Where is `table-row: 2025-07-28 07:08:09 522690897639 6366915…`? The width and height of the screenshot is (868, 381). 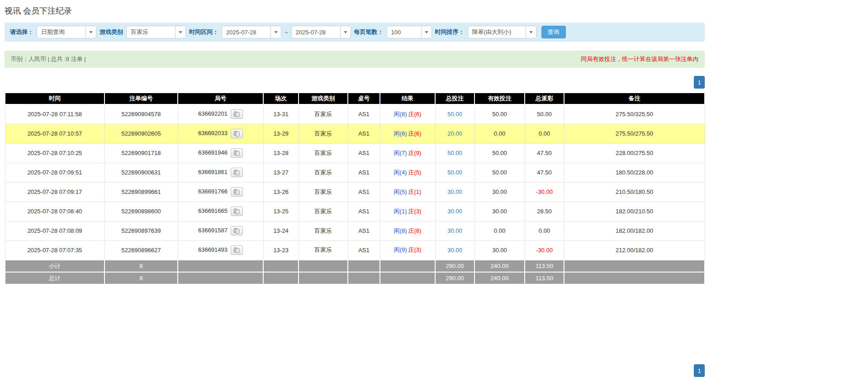 table-row: 2025-07-28 07:08:09 522690897639 6366915… is located at coordinates (355, 230).